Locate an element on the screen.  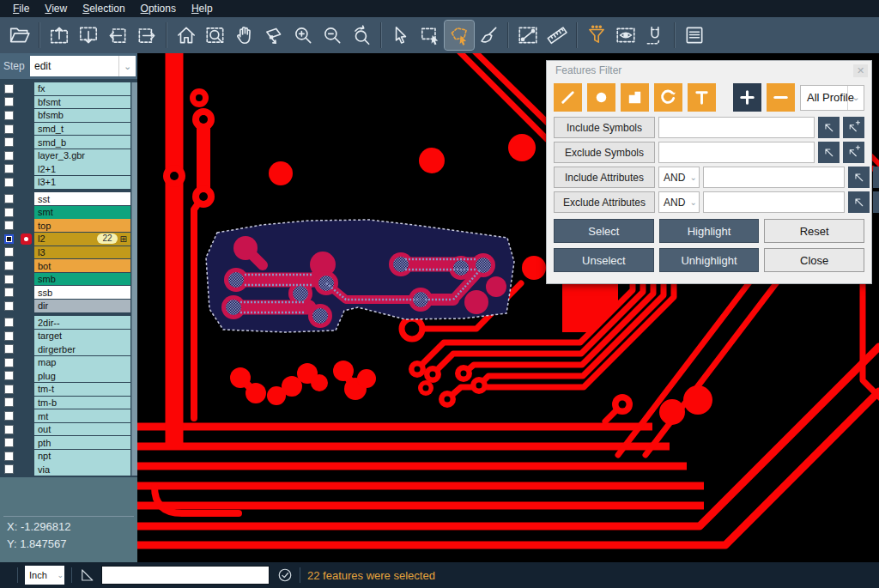
pan-hand-icon is located at coordinates (245, 35).